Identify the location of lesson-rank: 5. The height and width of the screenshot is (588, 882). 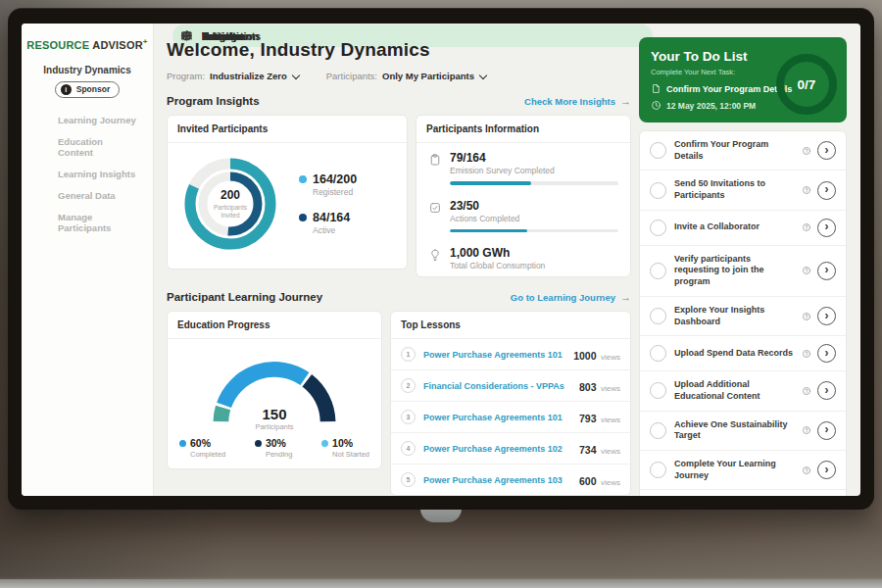
(408, 480).